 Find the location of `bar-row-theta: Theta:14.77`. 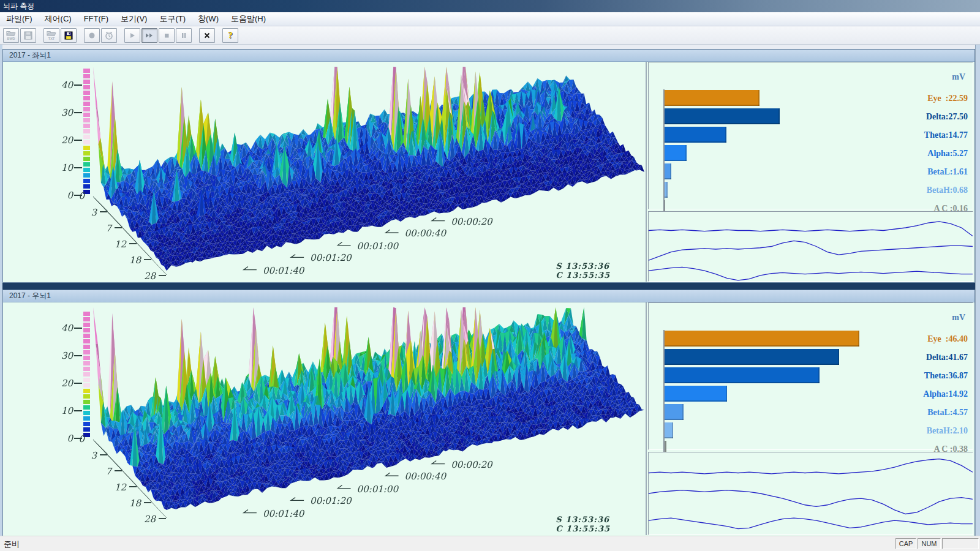

bar-row-theta: Theta:14.77 is located at coordinates (818, 135).